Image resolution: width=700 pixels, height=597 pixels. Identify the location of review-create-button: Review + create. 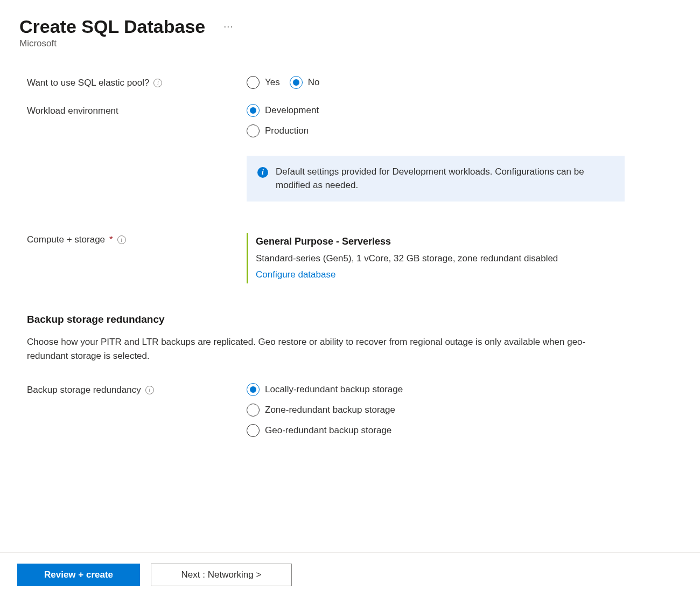
(79, 575).